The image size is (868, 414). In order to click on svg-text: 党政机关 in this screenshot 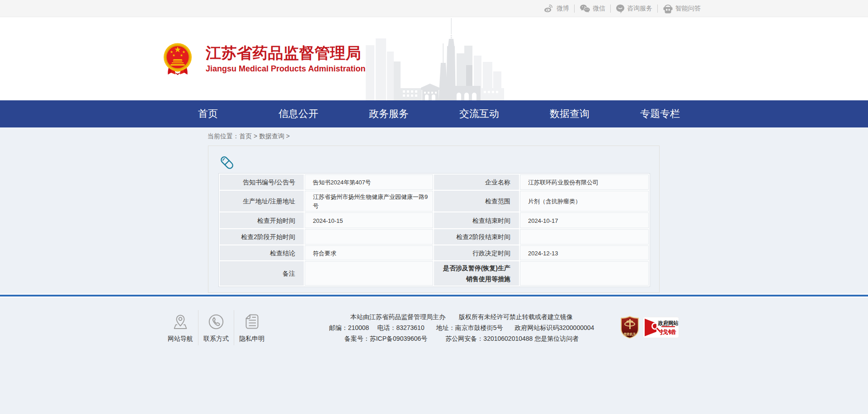, I will do `click(630, 334)`.